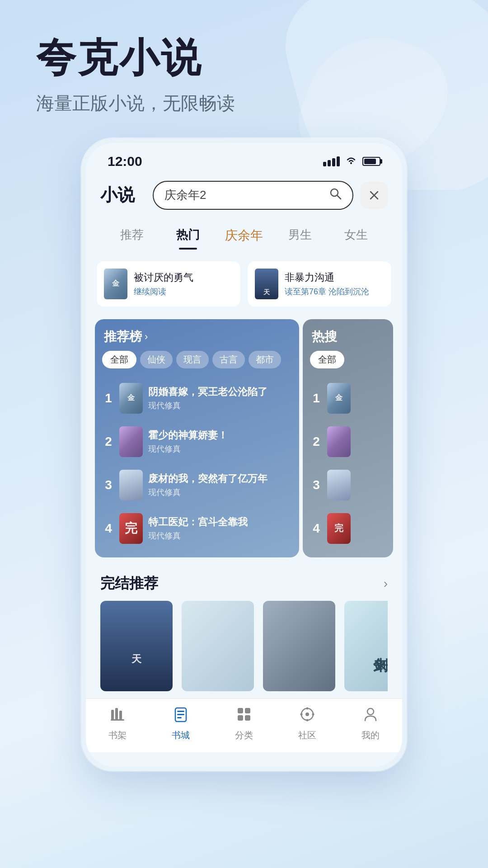 The image size is (488, 868). I want to click on rank-arrow-recommended: ›, so click(146, 337).